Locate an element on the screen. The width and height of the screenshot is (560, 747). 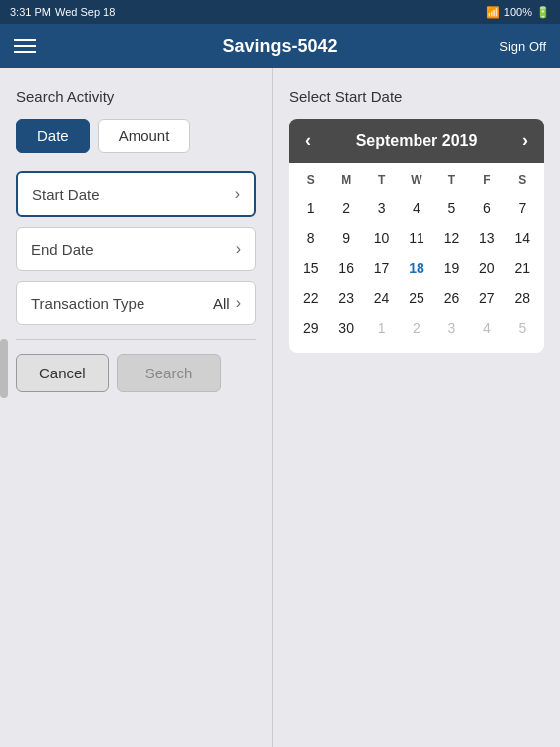
battery-icon: 🔋 is located at coordinates (543, 12).